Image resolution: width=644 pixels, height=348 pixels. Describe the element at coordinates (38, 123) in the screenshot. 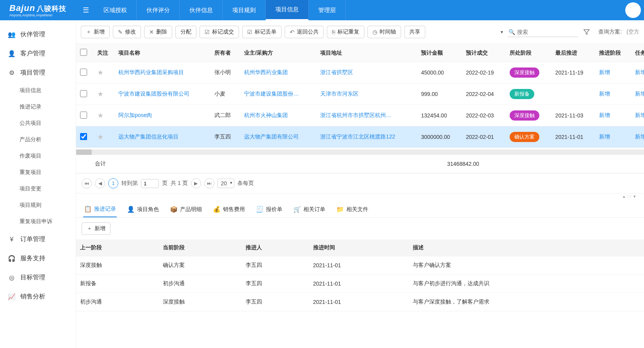

I see `sidebar-subitem: 公共项目` at that location.